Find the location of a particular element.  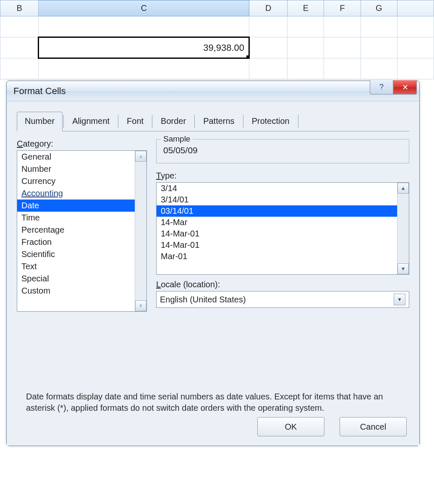

type-item: 3/14/01 is located at coordinates (277, 200).